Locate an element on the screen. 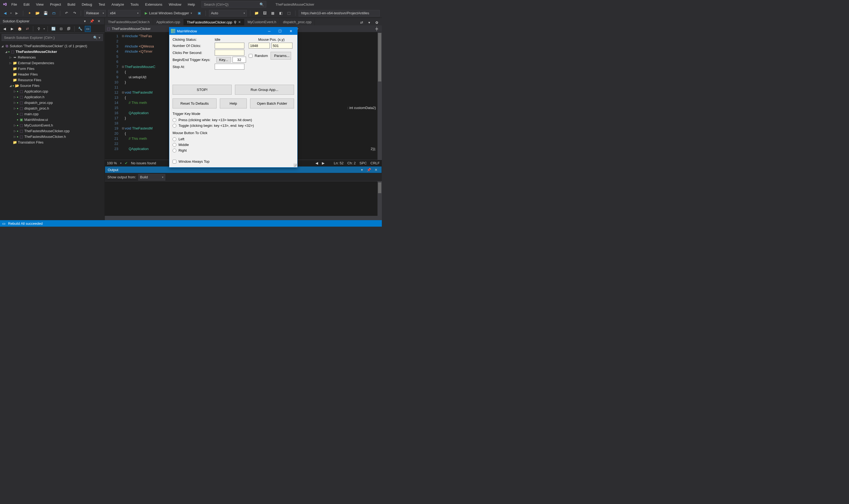 This screenshot has height=504, width=849. references-node: ▷▪▪References is located at coordinates (52, 57).